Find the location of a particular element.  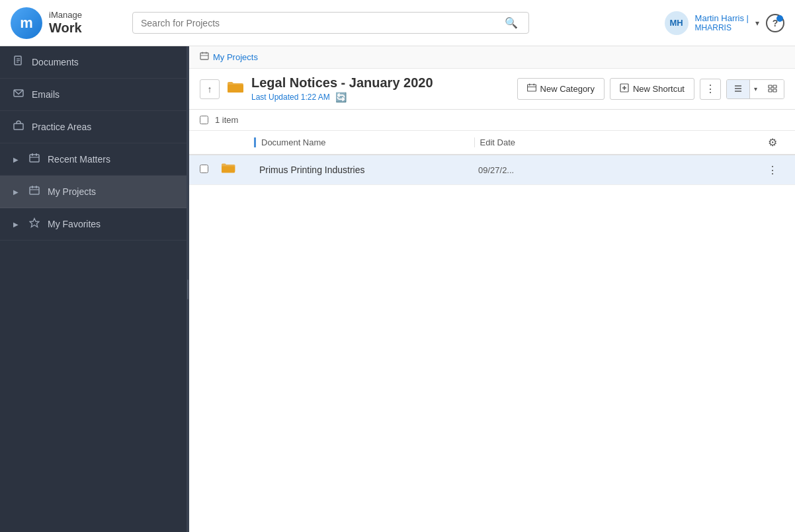

new-category-icon is located at coordinates (532, 89).